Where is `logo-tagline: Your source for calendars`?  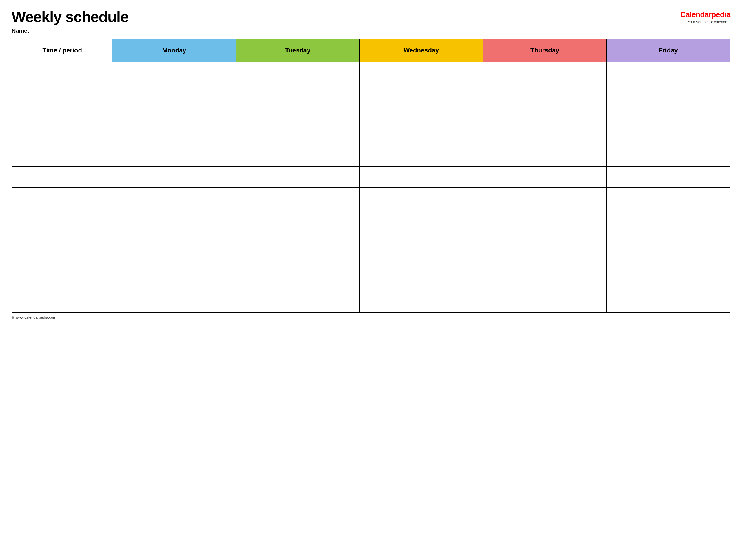
logo-tagline: Your source for calendars is located at coordinates (709, 22).